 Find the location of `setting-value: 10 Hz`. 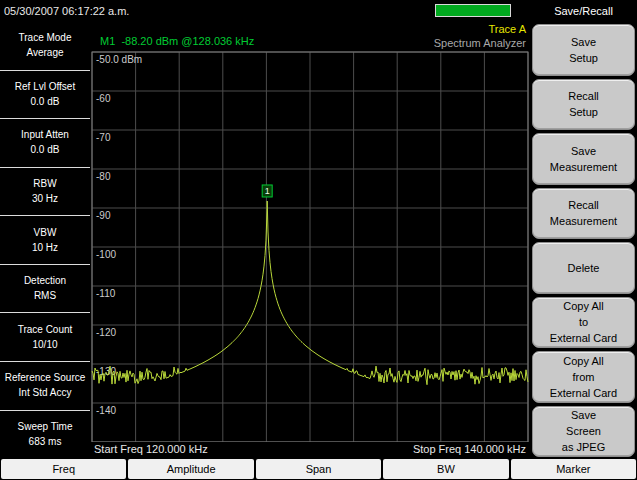

setting-value: 10 Hz is located at coordinates (45, 248).